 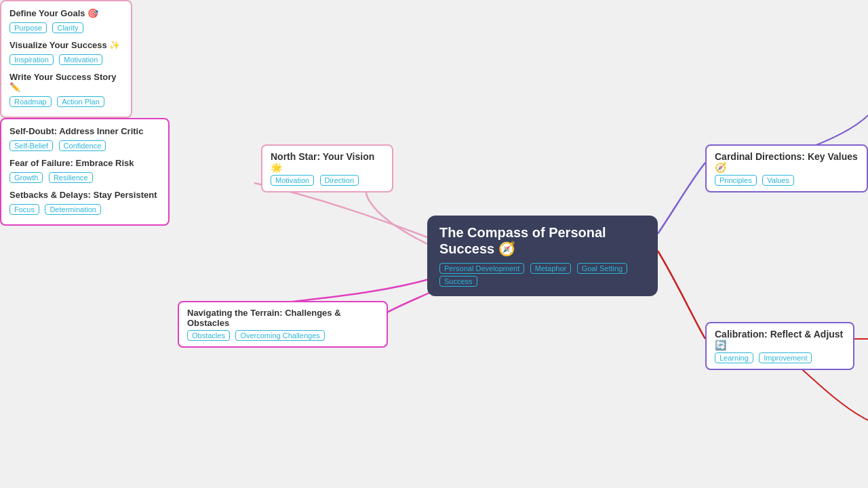 What do you see at coordinates (68, 28) in the screenshot?
I see `define-tag-1: Clarity` at bounding box center [68, 28].